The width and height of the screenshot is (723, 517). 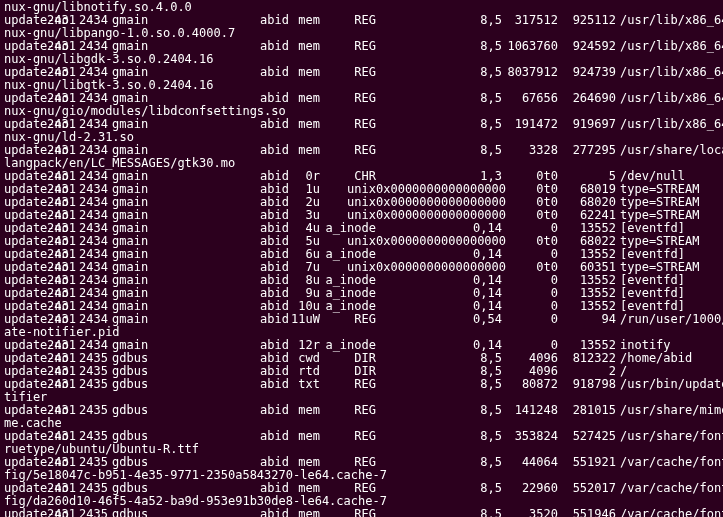 I want to click on col-fd: txt, so click(x=305, y=384).